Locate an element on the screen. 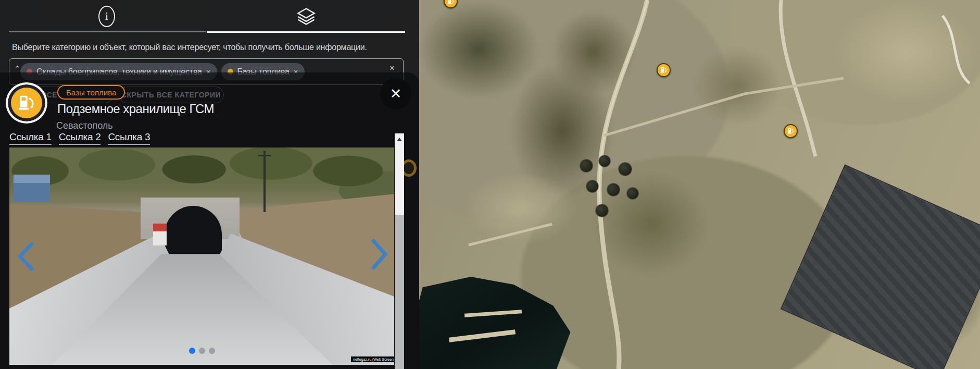  photo-utility-pole is located at coordinates (265, 181).